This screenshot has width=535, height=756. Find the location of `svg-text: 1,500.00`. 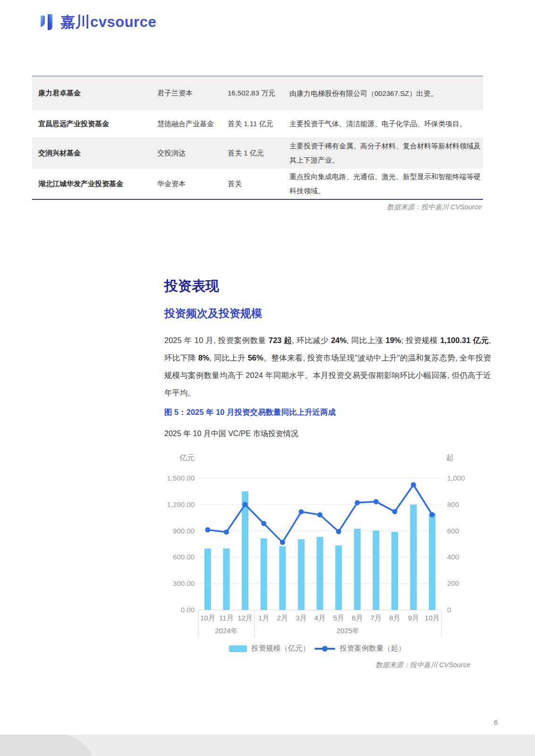

svg-text: 1,500.00 is located at coordinates (181, 478).